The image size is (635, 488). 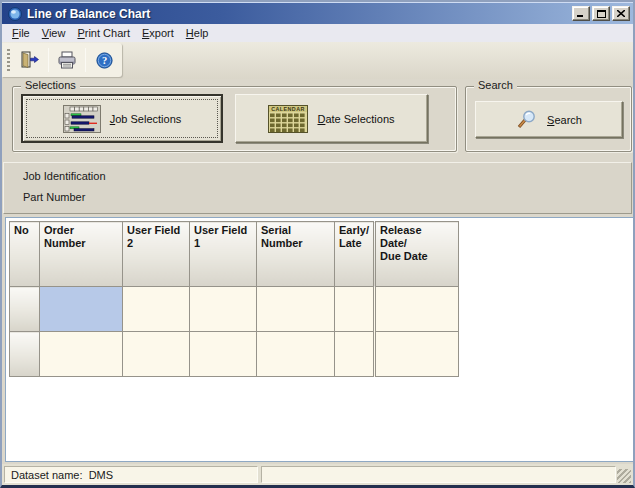 What do you see at coordinates (104, 60) in the screenshot?
I see `help-icon: ?` at bounding box center [104, 60].